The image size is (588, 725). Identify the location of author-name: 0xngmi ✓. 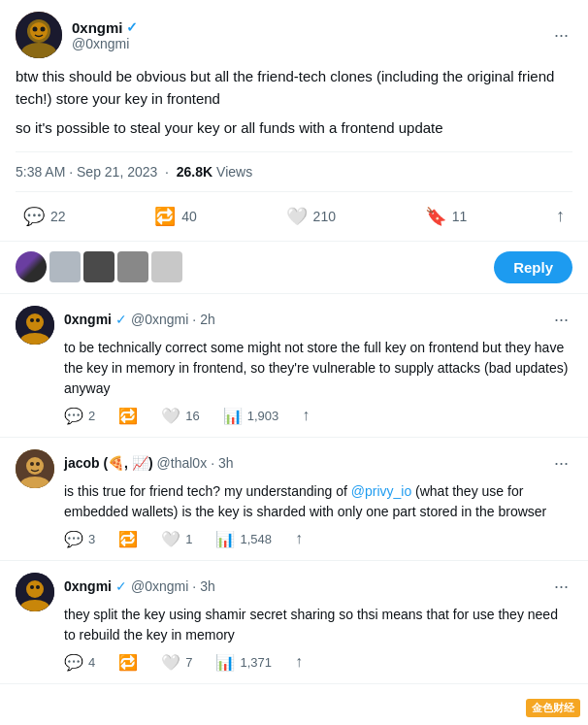
(105, 27).